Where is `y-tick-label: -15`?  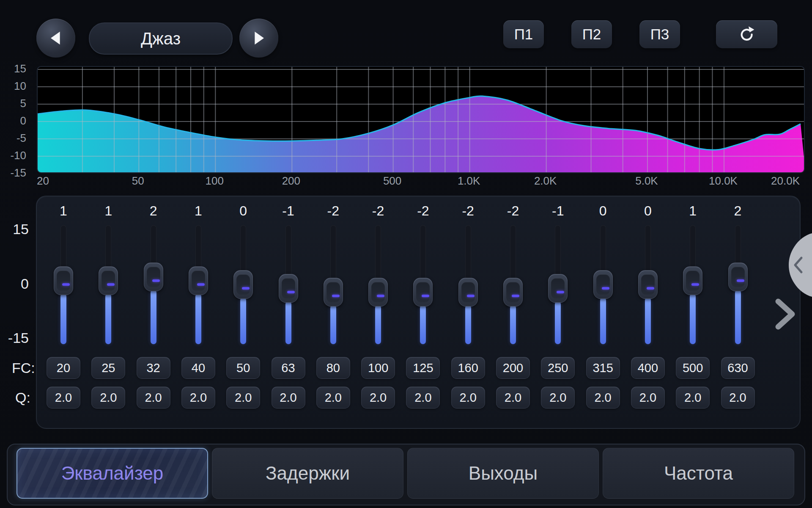 y-tick-label: -15 is located at coordinates (14, 173).